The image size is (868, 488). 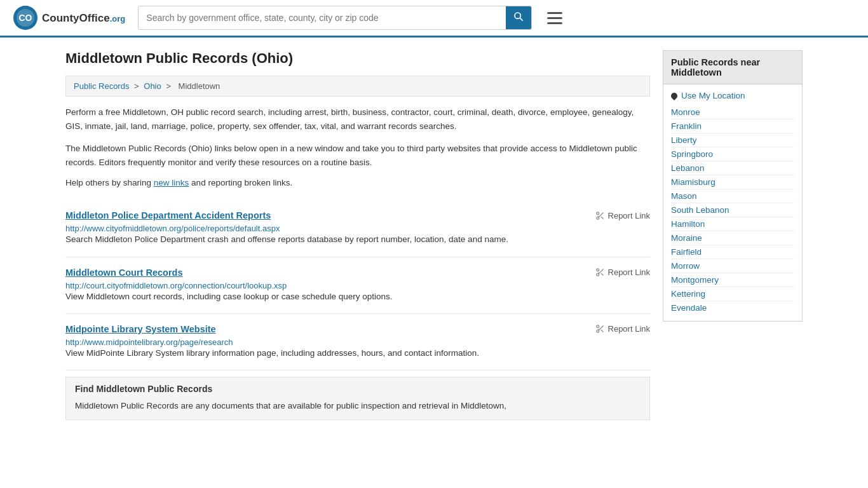 I want to click on share-line: Help others by sharing new links and rep…, so click(x=358, y=183).